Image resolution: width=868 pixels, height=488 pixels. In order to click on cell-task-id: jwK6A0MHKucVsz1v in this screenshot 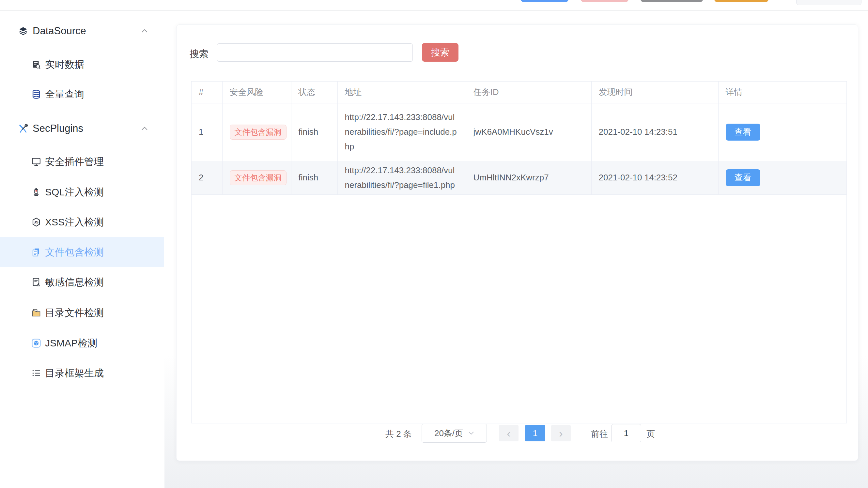, I will do `click(529, 132)`.